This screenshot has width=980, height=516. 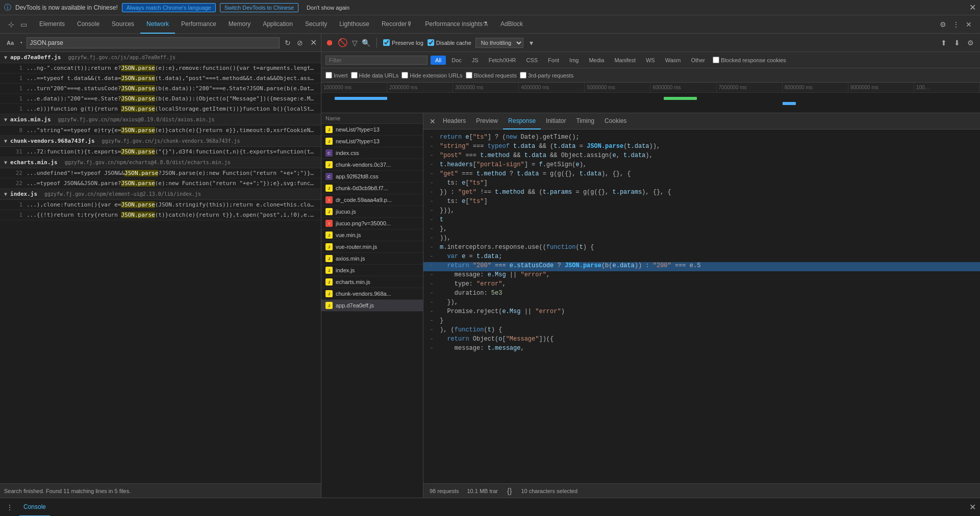 I want to click on more-tabs-icon: ⋮, so click(x=956, y=24).